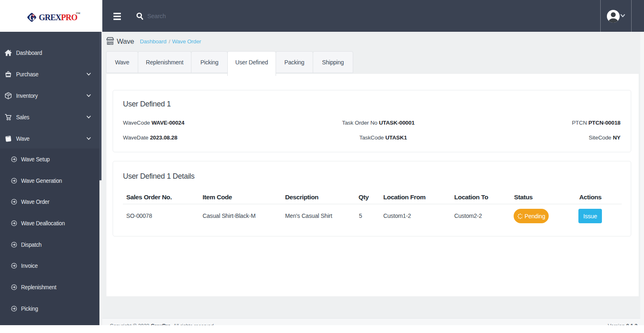 This screenshot has height=333, width=644. Describe the element at coordinates (32, 18) in the screenshot. I see `svg-text: G` at that location.